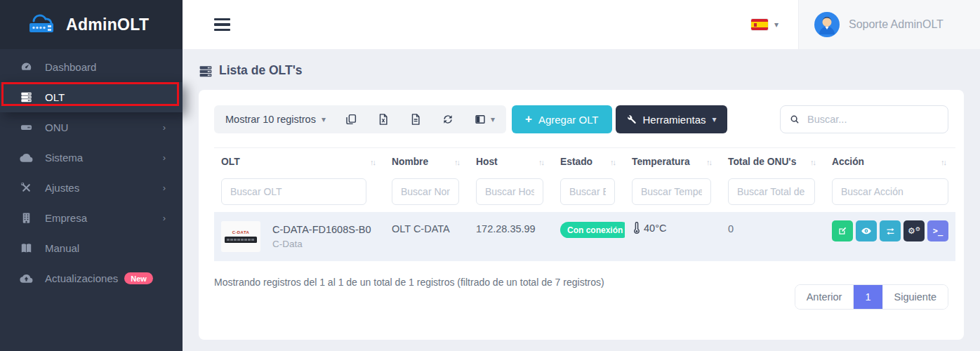 The height and width of the screenshot is (351, 980). I want to click on sidebar-item-label: Ajustes, so click(62, 188).